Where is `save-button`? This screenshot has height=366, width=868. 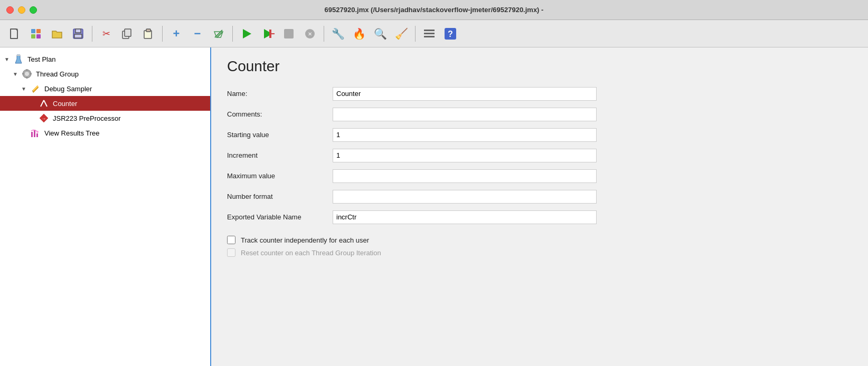
save-button is located at coordinates (78, 34).